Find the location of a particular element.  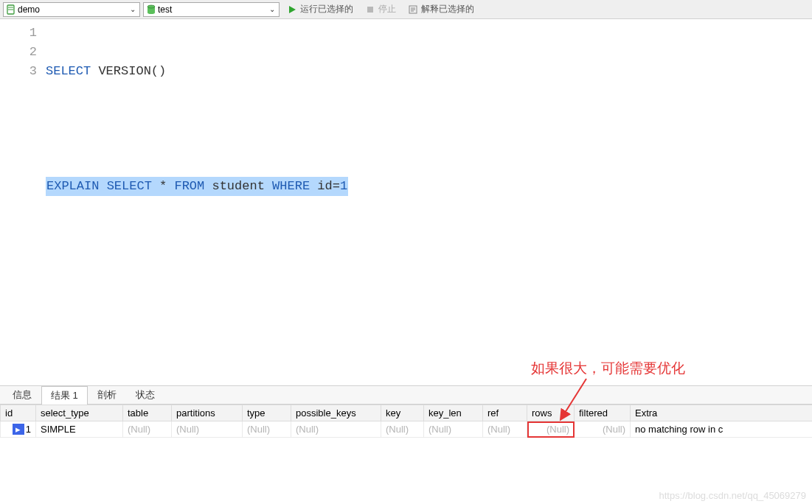

explain-icon is located at coordinates (413, 10).